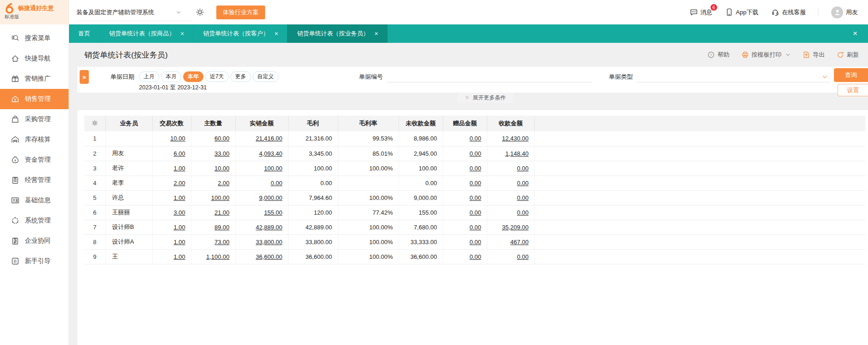  I want to click on table-settings-gear-icon, so click(95, 123).